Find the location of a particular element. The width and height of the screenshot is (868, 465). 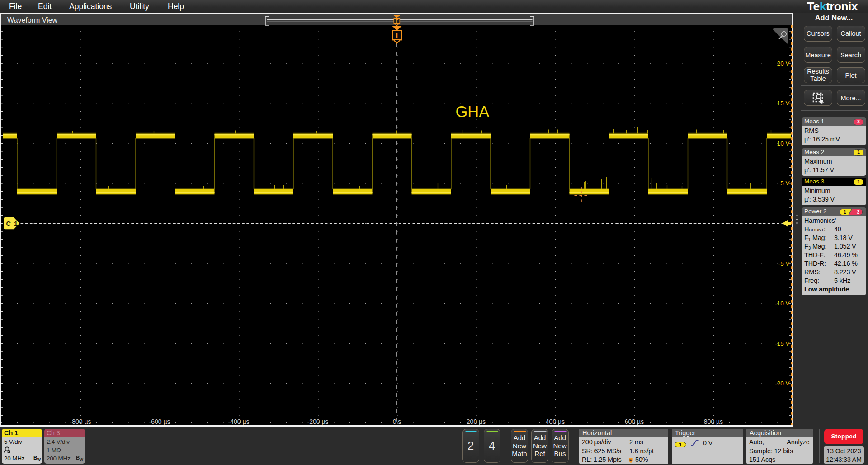

svg-text: 800 µs is located at coordinates (713, 422).